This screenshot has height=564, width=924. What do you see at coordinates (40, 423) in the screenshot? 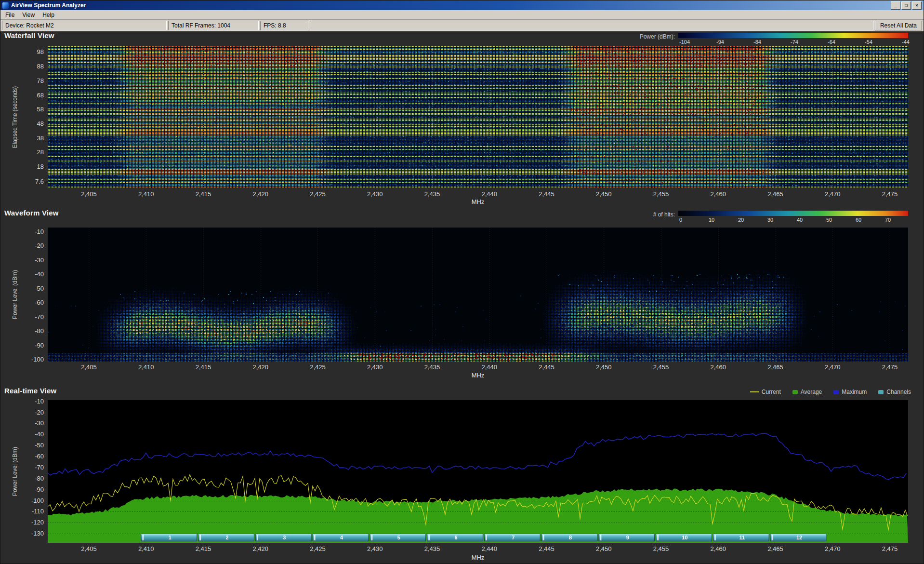
I see `y-tick-label: -30` at bounding box center [40, 423].